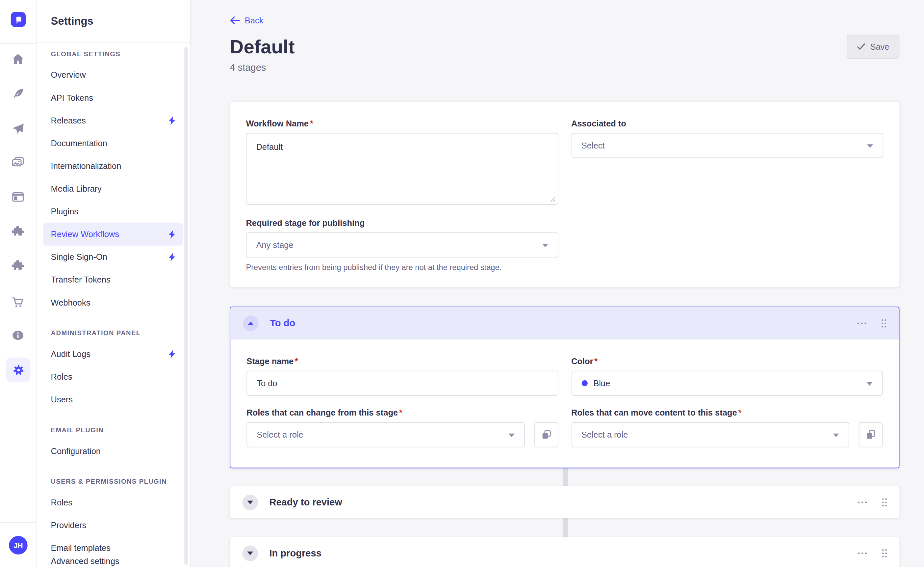  I want to click on avatar: JH, so click(18, 546).